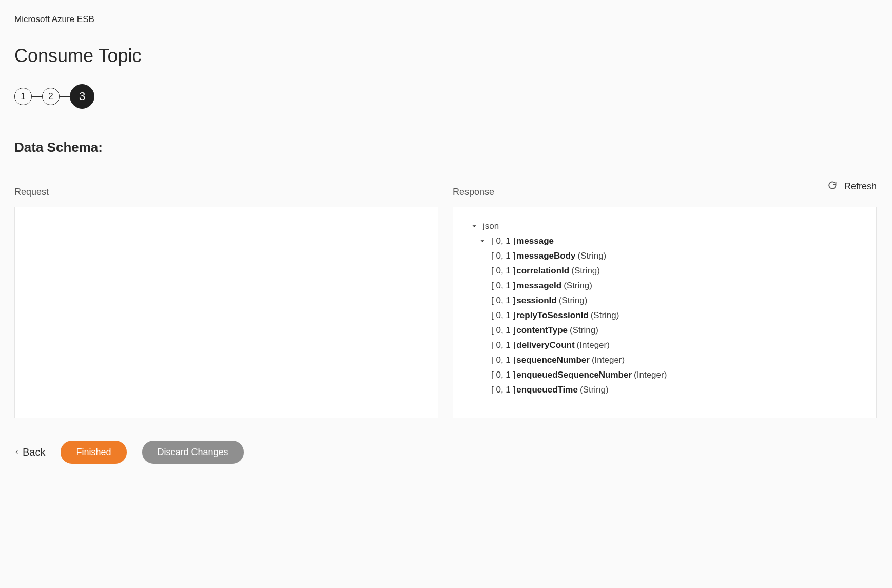 The width and height of the screenshot is (892, 588). Describe the element at coordinates (666, 285) in the screenshot. I see `tree-node-field: [ 0, 1 ] messageId (String)` at that location.